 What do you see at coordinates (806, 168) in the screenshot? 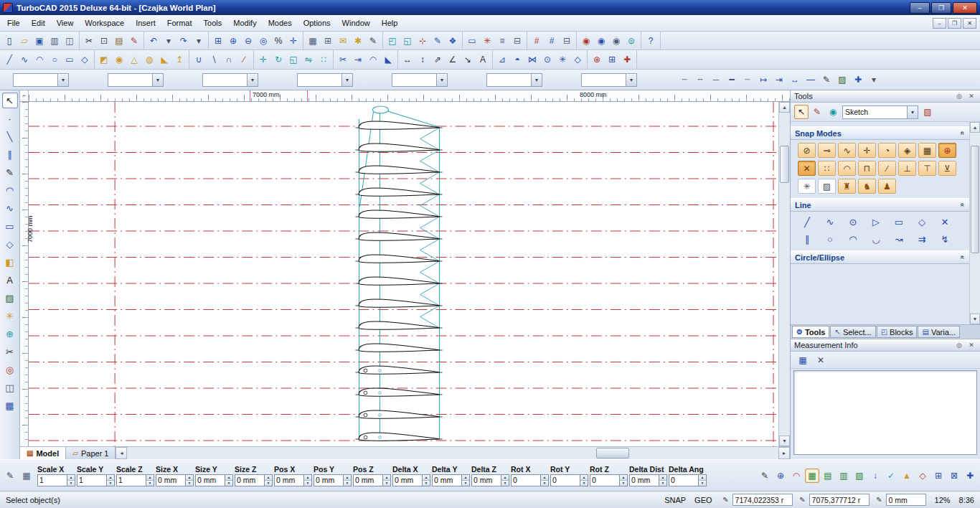
I see `snap-cross: ✕` at bounding box center [806, 168].